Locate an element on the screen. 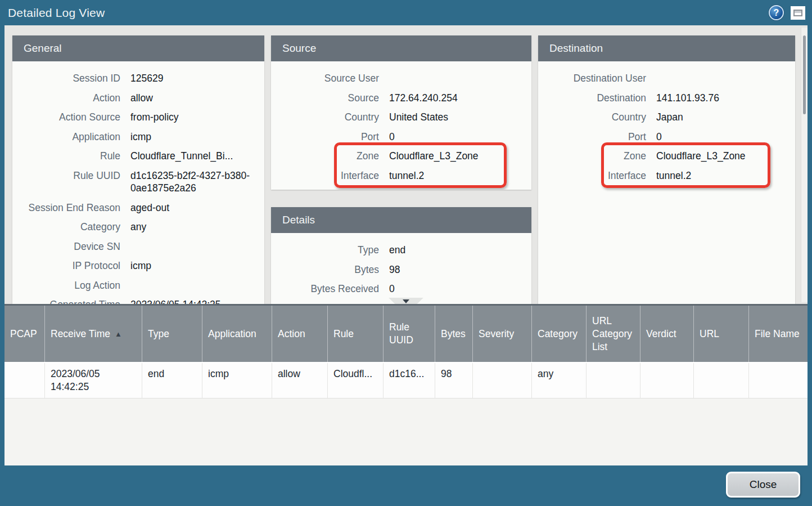 This screenshot has width=812, height=506. details-panel-body: Type end Bytes 98 Bytes Received 0 is located at coordinates (402, 268).